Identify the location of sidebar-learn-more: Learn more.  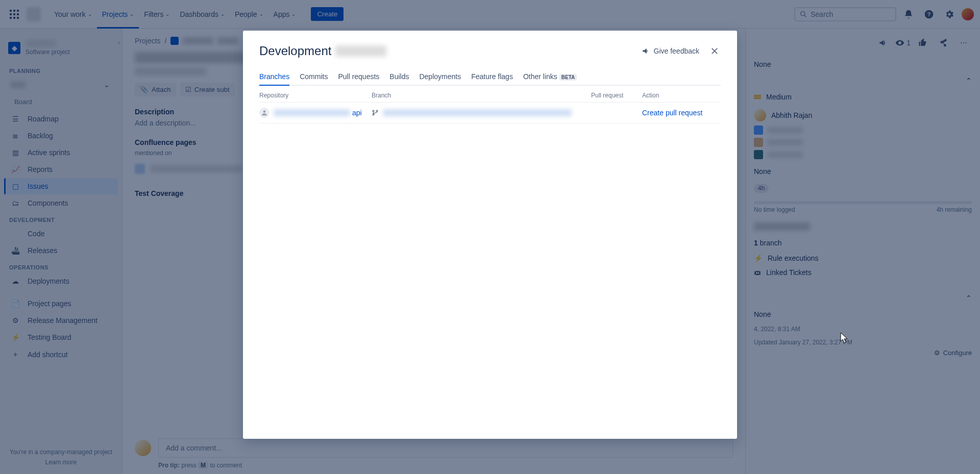
(61, 462).